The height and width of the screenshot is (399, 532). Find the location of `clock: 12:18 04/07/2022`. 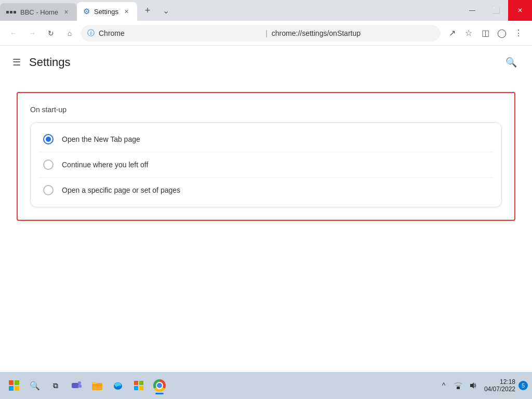

clock: 12:18 04/07/2022 is located at coordinates (500, 385).